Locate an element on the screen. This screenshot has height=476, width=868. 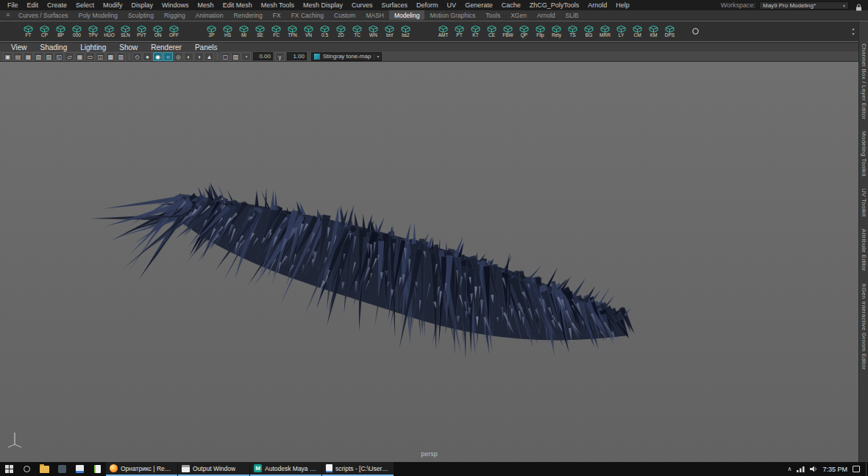
menu-item: Windows is located at coordinates (175, 5).